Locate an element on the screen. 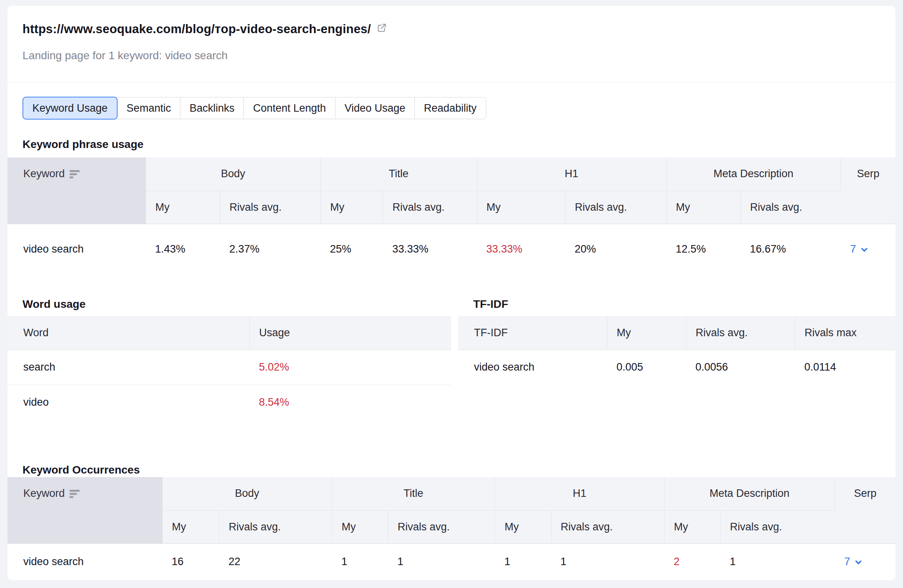 The image size is (903, 588). tab-readability: Readability is located at coordinates (450, 108).